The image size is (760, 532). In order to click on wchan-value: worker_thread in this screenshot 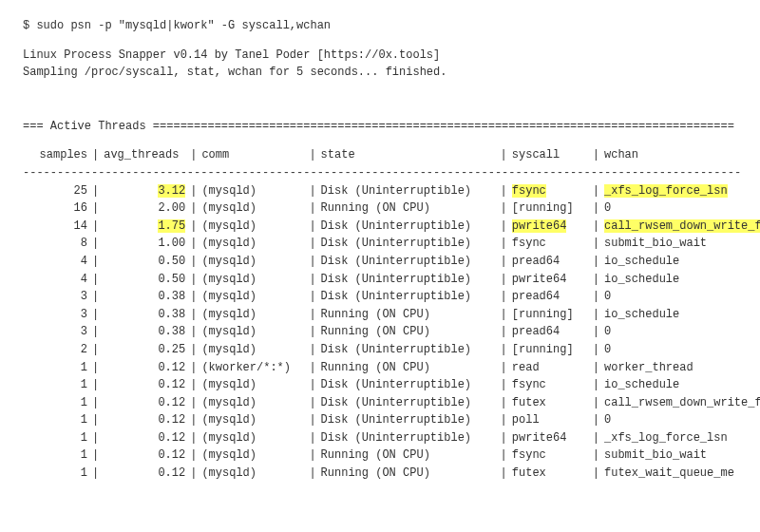, I will do `click(649, 369)`.